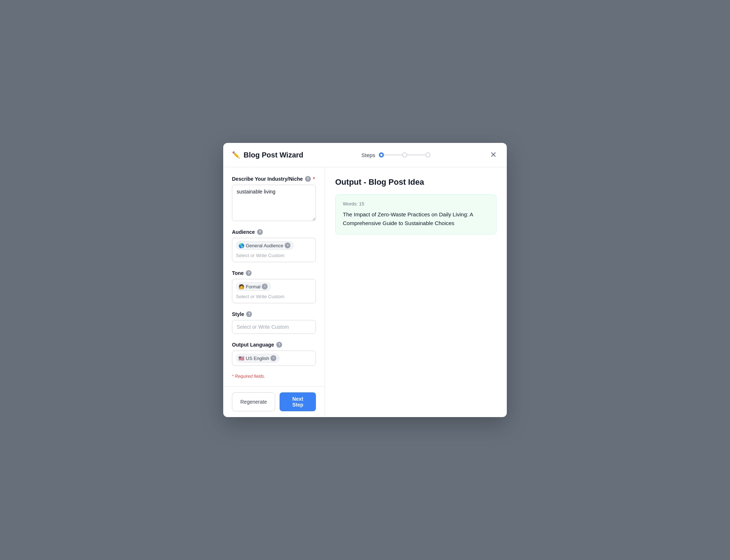 The height and width of the screenshot is (560, 730). Describe the element at coordinates (274, 179) in the screenshot. I see `industry-label: Describe Your Industry/Niche ? *` at that location.